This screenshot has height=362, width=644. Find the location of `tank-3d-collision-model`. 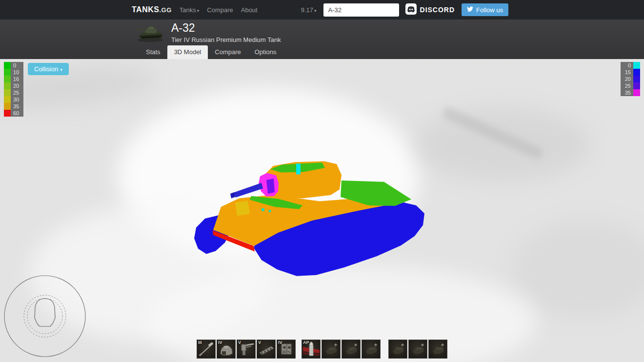

tank-3d-collision-model is located at coordinates (312, 221).